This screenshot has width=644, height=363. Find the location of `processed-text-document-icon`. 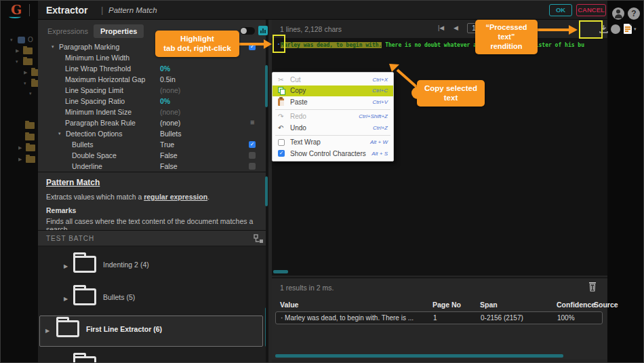

processed-text-document-icon is located at coordinates (628, 28).